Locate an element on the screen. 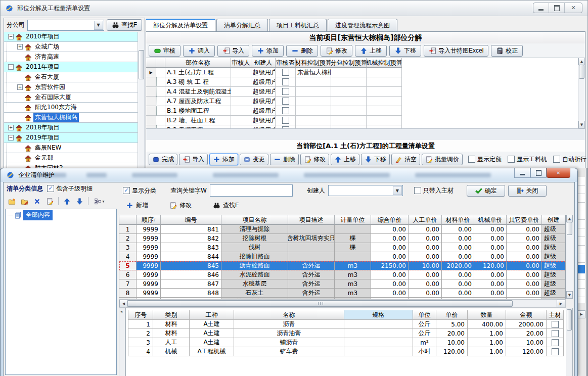  col-header: 计量单位 is located at coordinates (353, 220).